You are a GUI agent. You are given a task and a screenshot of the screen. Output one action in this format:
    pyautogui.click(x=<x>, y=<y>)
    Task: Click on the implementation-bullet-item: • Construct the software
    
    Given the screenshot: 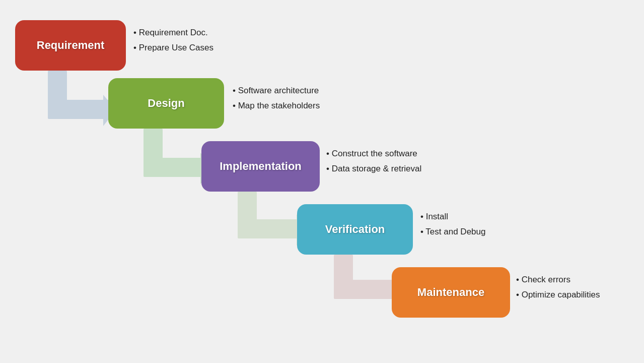 What is the action you would take?
    pyautogui.click(x=374, y=154)
    